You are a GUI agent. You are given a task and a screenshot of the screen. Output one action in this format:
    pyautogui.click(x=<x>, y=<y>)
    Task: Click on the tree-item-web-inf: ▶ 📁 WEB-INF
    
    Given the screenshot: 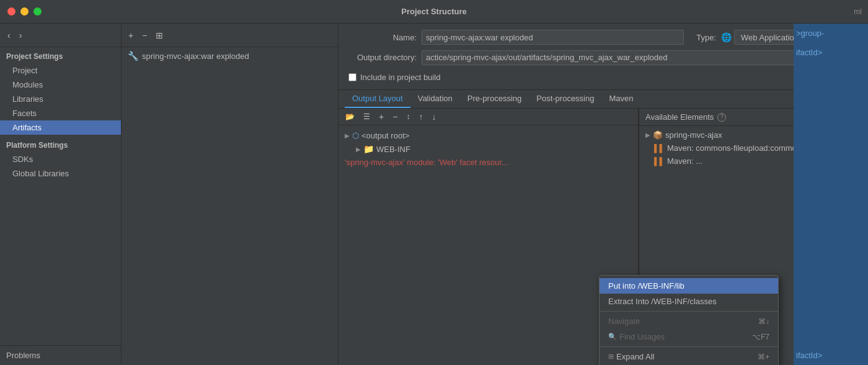 What is the action you would take?
    pyautogui.click(x=489, y=149)
    